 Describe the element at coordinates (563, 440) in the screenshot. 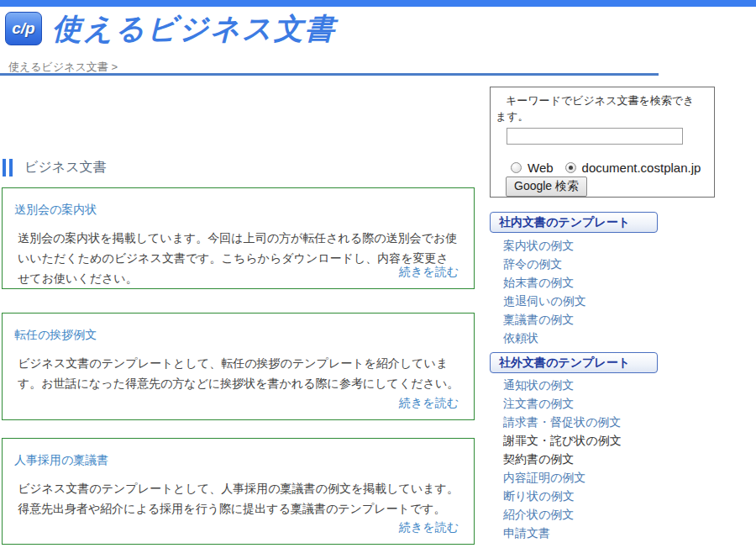

I see `sidebar-link: 謝罪文・詫び状の例文` at that location.